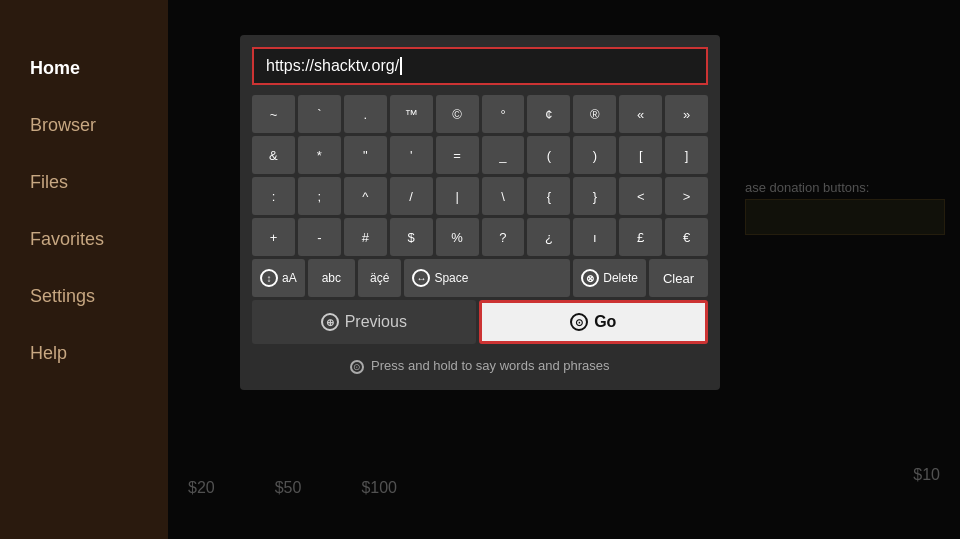  What do you see at coordinates (274, 196) in the screenshot?
I see `key-colon: :` at bounding box center [274, 196].